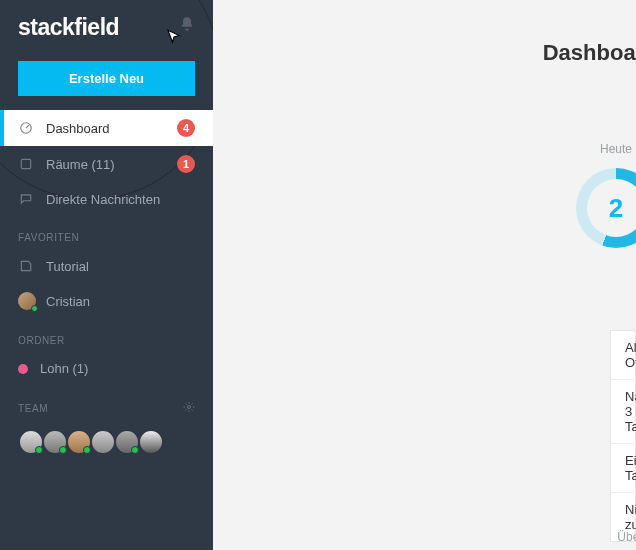 This screenshot has height=550, width=636. What do you see at coordinates (27, 301) in the screenshot?
I see `avatar` at bounding box center [27, 301].